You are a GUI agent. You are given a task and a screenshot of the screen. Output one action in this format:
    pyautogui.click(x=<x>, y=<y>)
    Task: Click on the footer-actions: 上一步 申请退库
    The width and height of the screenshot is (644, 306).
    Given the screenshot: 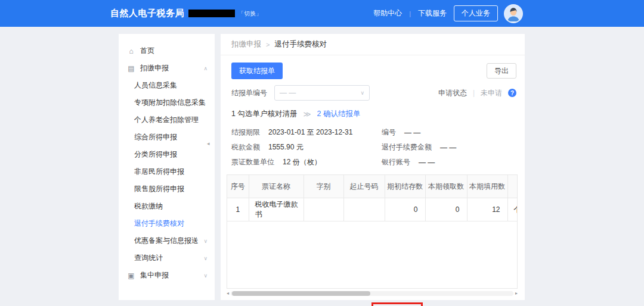 What is the action you would take?
    pyautogui.click(x=374, y=304)
    